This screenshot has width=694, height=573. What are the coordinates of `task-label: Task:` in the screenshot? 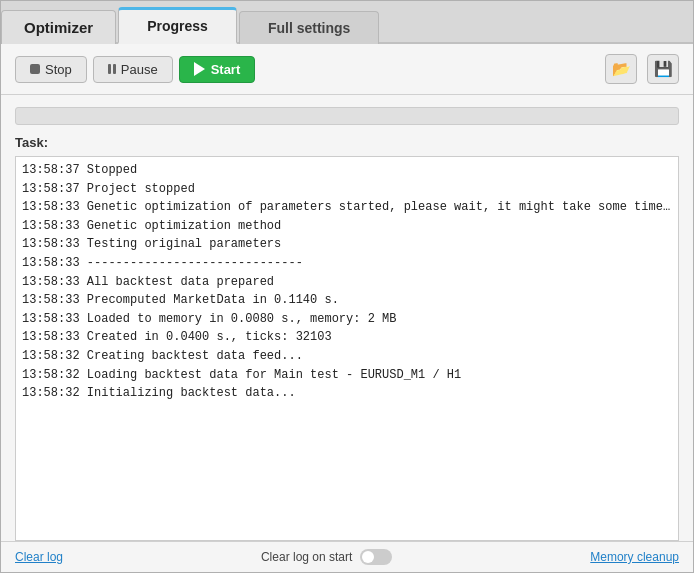 It's located at (347, 142).